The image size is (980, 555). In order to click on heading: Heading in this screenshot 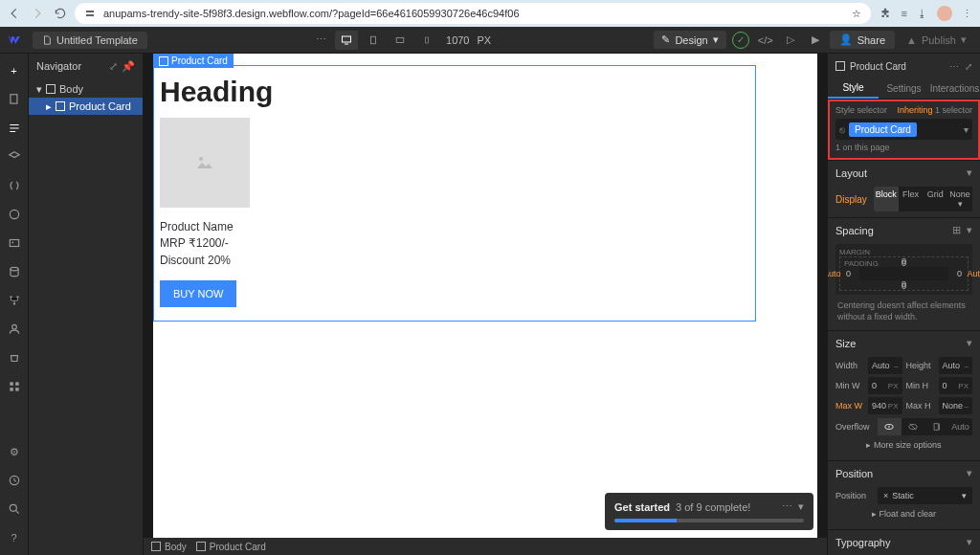, I will do `click(455, 92)`.